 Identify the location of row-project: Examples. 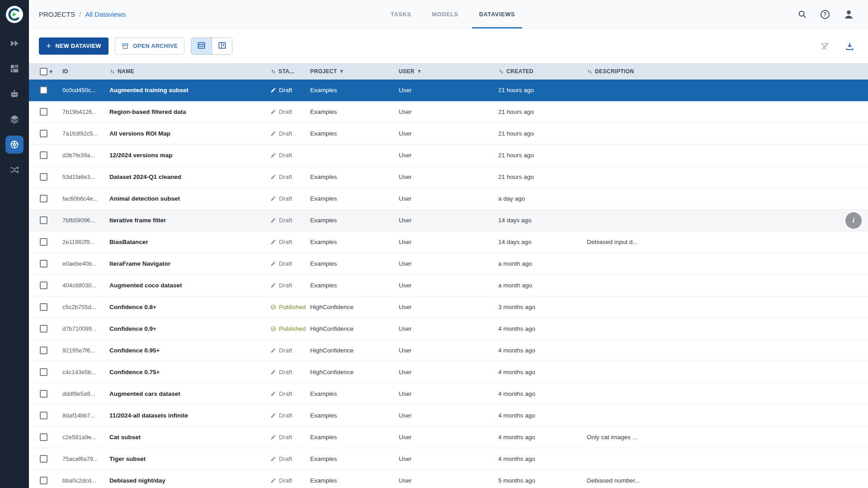
(346, 177).